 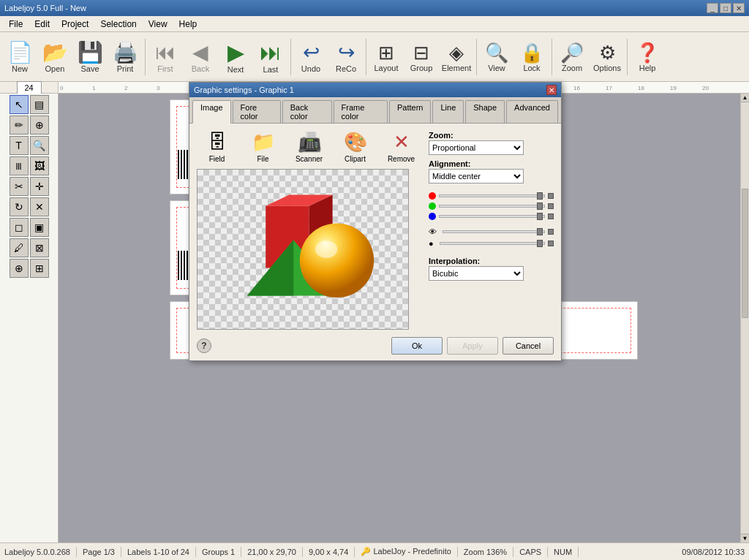 What do you see at coordinates (492, 196) in the screenshot?
I see `red-slider-row` at bounding box center [492, 196].